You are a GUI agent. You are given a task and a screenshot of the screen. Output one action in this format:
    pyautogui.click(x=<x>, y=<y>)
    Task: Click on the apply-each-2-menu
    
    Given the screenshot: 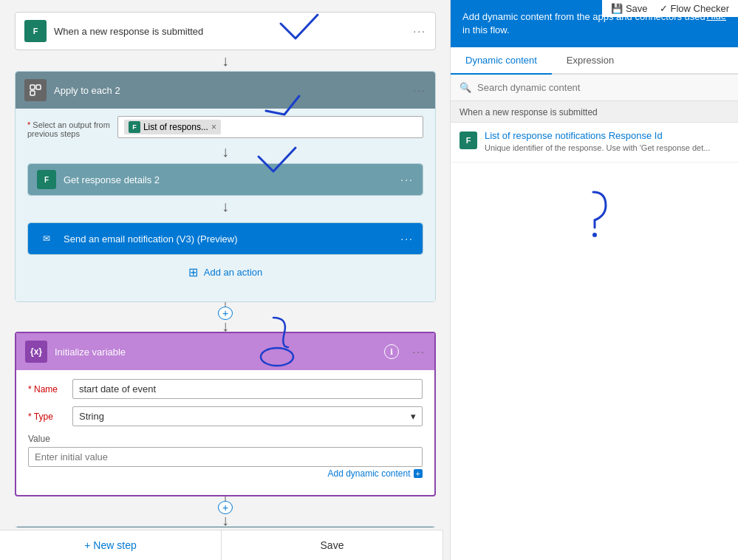 What is the action you would take?
    pyautogui.click(x=420, y=90)
    